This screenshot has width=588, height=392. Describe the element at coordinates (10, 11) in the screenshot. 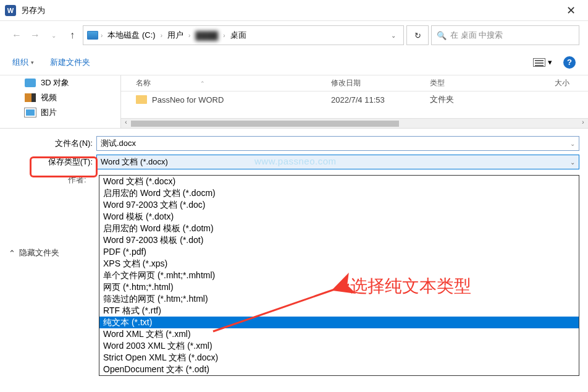

I see `word-app-icon: W` at that location.